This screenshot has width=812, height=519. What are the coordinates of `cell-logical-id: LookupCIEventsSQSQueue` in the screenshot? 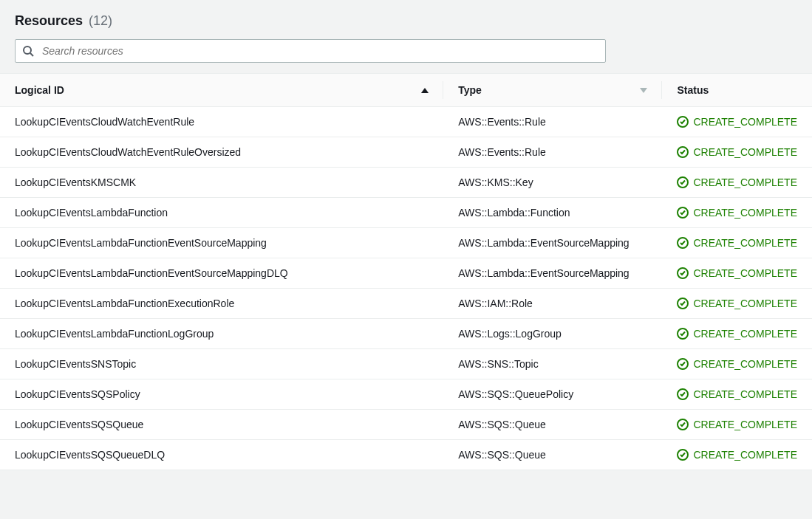 It's located at (222, 425).